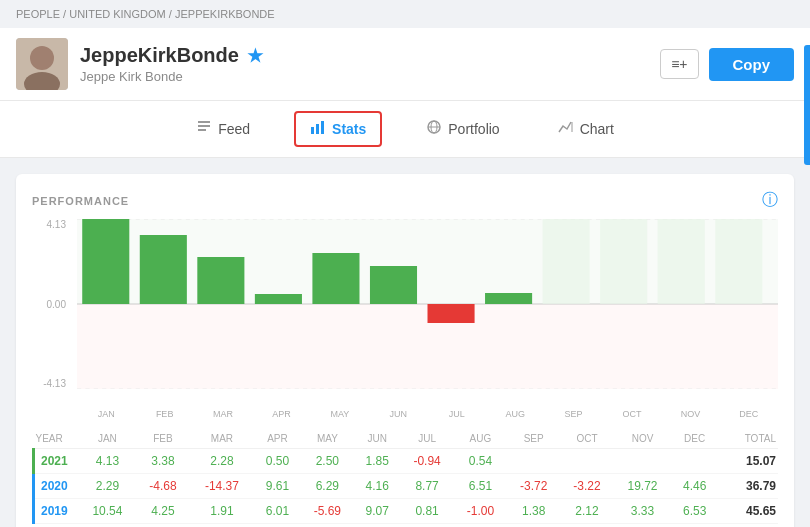 This screenshot has height=527, width=810. Describe the element at coordinates (377, 512) in the screenshot. I see `cell-2019-jun: 9.07` at that location.